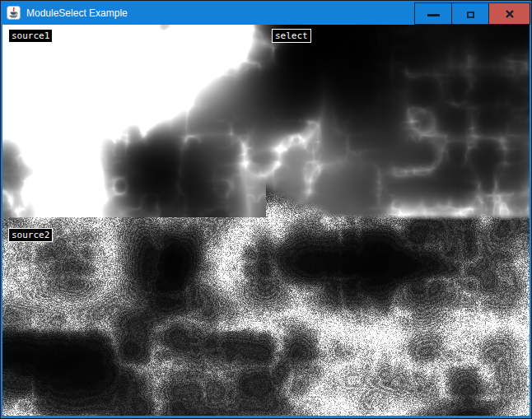  What do you see at coordinates (473, 13) in the screenshot?
I see `window-controls` at bounding box center [473, 13].